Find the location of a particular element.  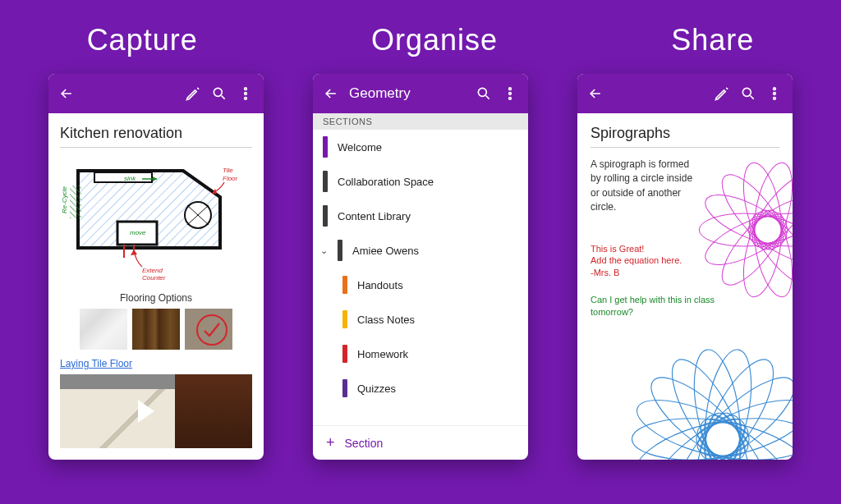

notebook-title: Geometry is located at coordinates (407, 94).